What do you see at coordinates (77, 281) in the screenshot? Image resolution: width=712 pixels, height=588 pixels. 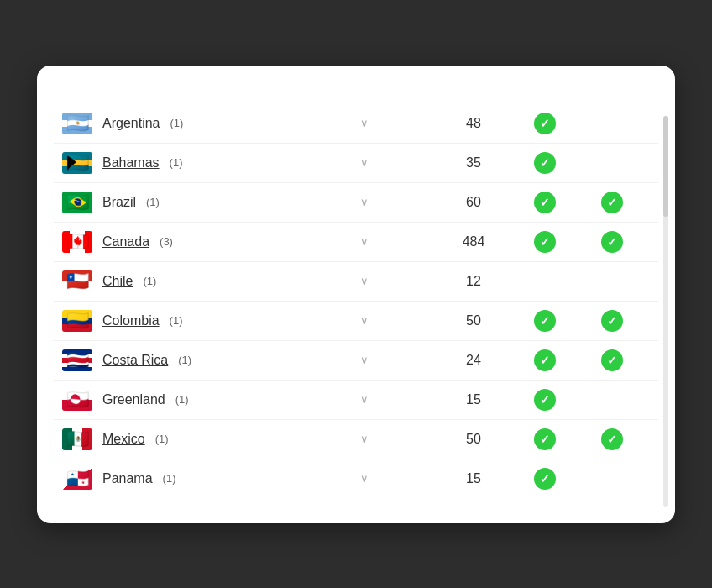 I see `flag-chile: 🇨🇱` at bounding box center [77, 281].